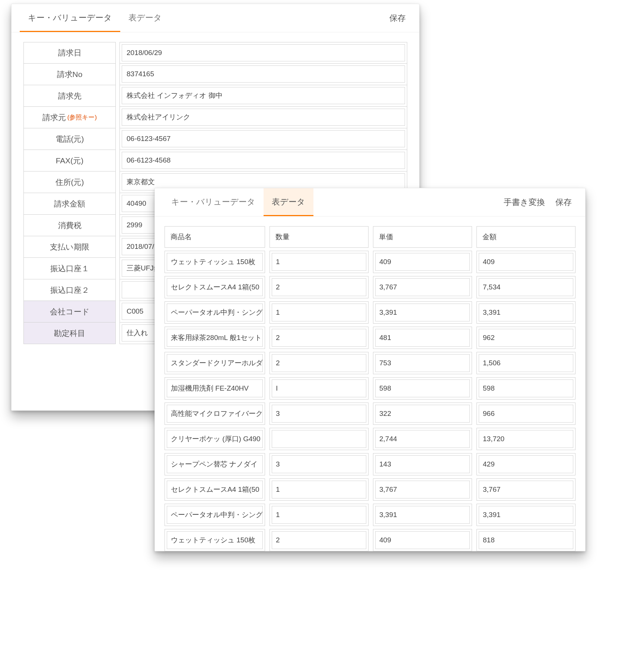 This screenshot has width=644, height=651. What do you see at coordinates (70, 118) in the screenshot?
I see `field-label: 請求元 (参照キー)` at bounding box center [70, 118].